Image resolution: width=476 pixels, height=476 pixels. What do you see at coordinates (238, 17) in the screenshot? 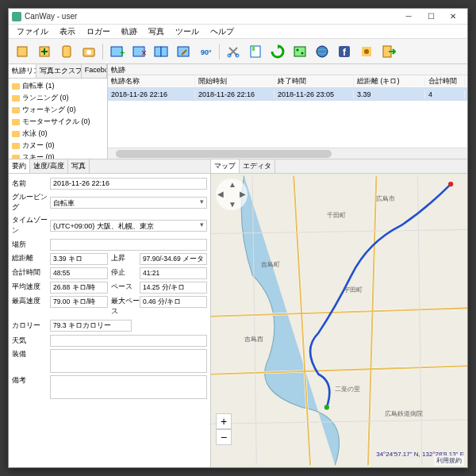
I see `titlebar: CanWay - user ─ ☐ ✕` at bounding box center [238, 17].